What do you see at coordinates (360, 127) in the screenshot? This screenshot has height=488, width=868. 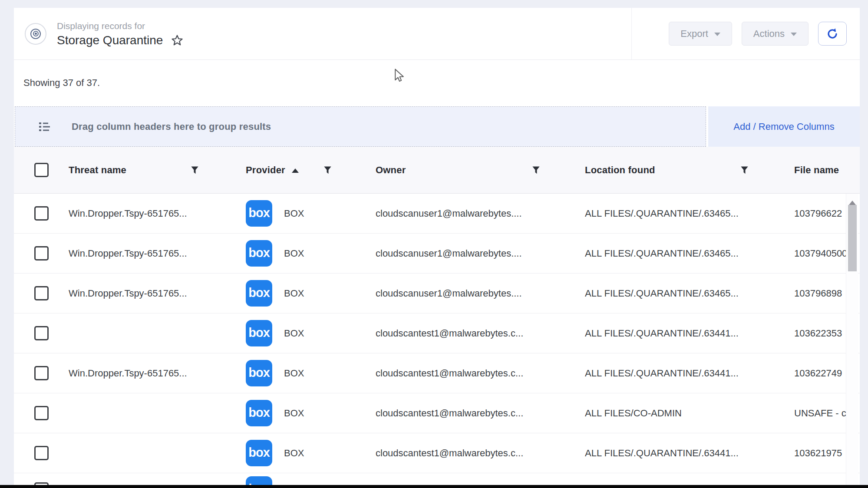 I see `group-drop-zone: Drag column headers here to group result…` at bounding box center [360, 127].